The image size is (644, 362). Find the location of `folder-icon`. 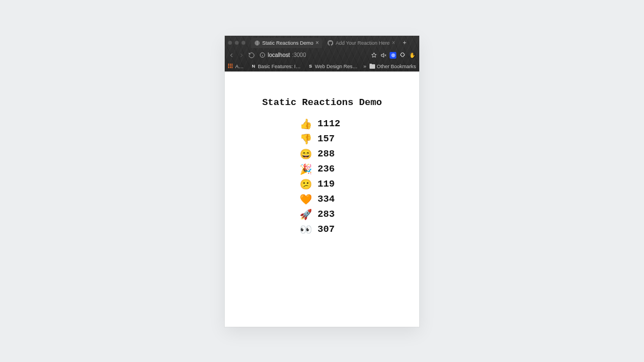

folder-icon is located at coordinates (372, 66).